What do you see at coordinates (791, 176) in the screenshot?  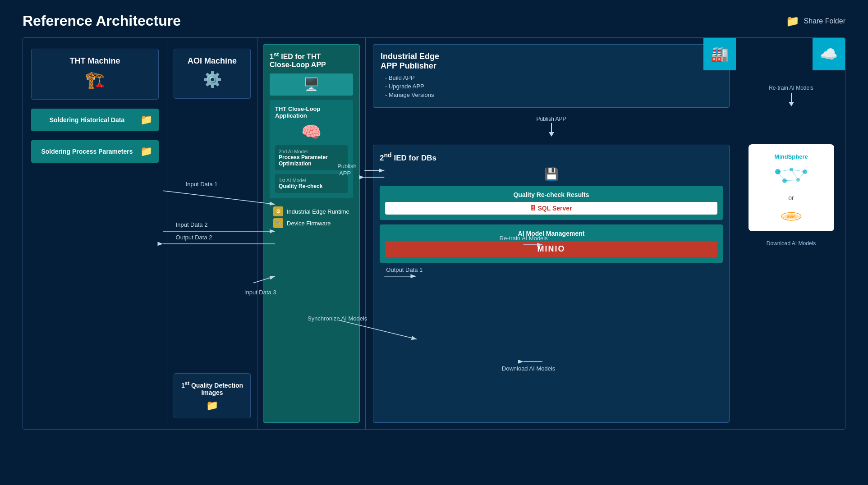 I see `mindsphere-graphic` at bounding box center [791, 176].